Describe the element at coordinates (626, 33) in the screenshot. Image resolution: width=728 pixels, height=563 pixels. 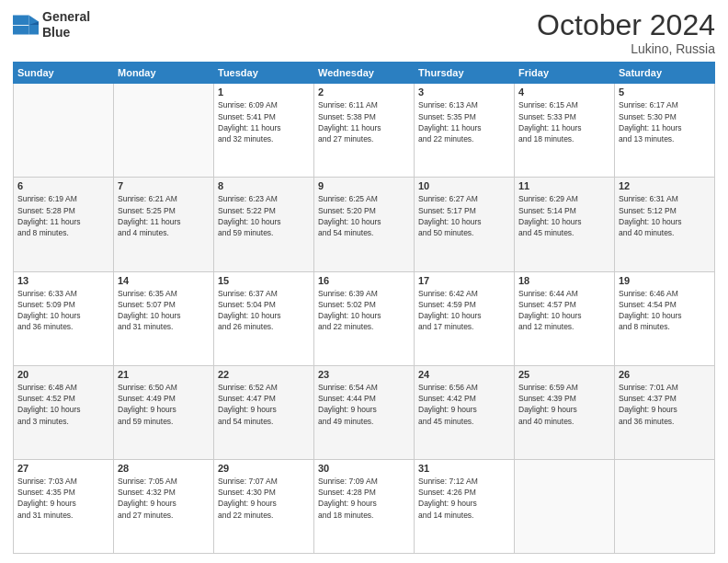
I see `title-block: October 2024 Lukino, Russia` at that location.